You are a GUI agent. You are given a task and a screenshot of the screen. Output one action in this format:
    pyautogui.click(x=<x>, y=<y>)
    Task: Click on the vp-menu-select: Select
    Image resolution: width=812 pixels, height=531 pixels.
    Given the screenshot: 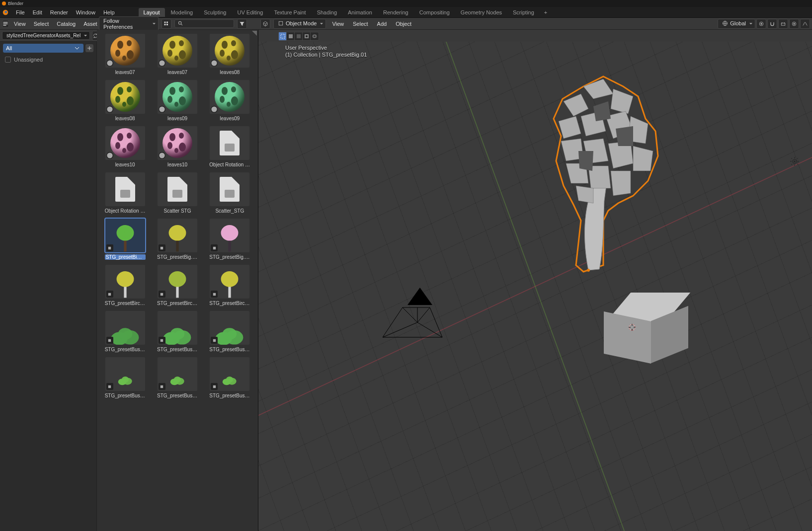 What is the action you would take?
    pyautogui.click(x=361, y=24)
    